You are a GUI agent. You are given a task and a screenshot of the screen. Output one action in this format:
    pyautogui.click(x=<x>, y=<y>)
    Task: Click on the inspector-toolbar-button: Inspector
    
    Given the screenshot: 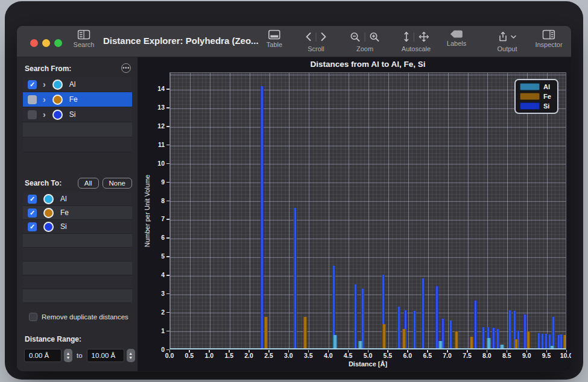 What is the action you would take?
    pyautogui.click(x=549, y=39)
    